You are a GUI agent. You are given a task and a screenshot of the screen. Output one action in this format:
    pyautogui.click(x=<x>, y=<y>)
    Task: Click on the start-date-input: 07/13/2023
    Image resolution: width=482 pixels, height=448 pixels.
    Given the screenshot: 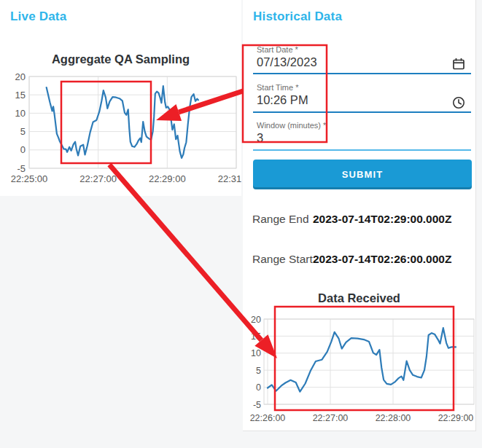 What is the action you would take?
    pyautogui.click(x=287, y=63)
    